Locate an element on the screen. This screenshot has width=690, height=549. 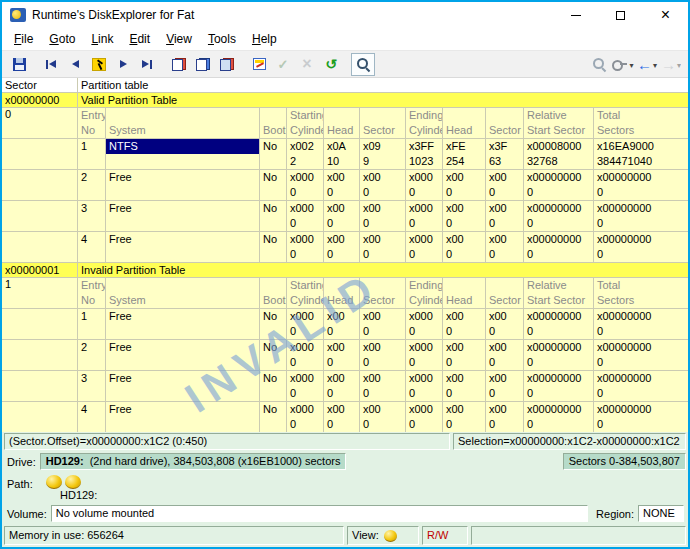
system-cell: NTFS is located at coordinates (183, 154).